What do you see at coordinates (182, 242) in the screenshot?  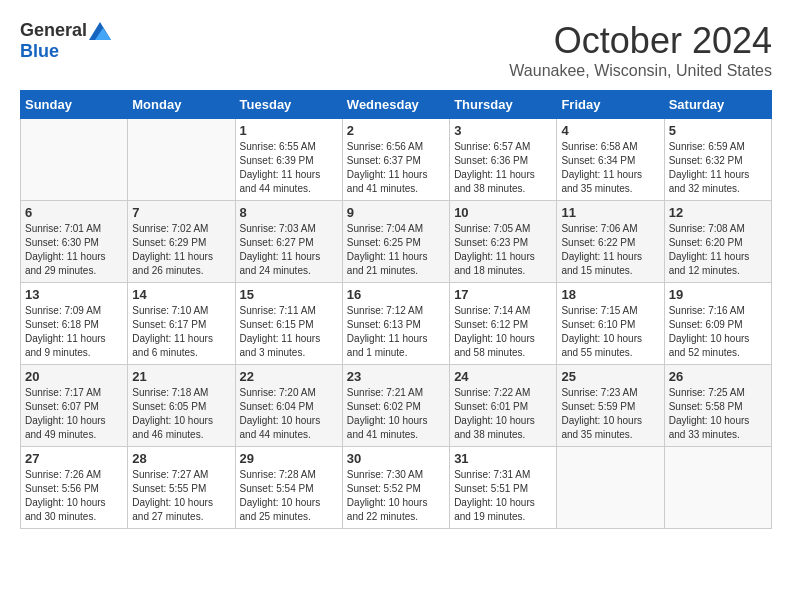 I see `calendar-day: 7Sunrise: 7:02 AM Sunset: 6:29 PM Daylig…` at bounding box center [182, 242].